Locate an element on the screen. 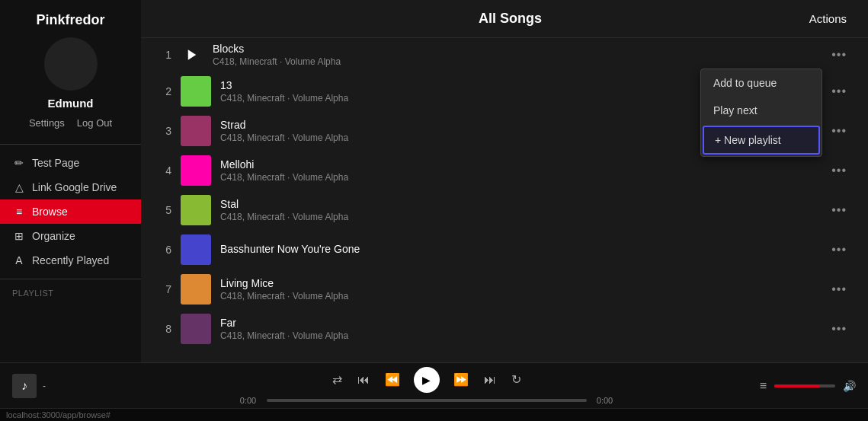 The width and height of the screenshot is (868, 421). avatar is located at coordinates (71, 64).